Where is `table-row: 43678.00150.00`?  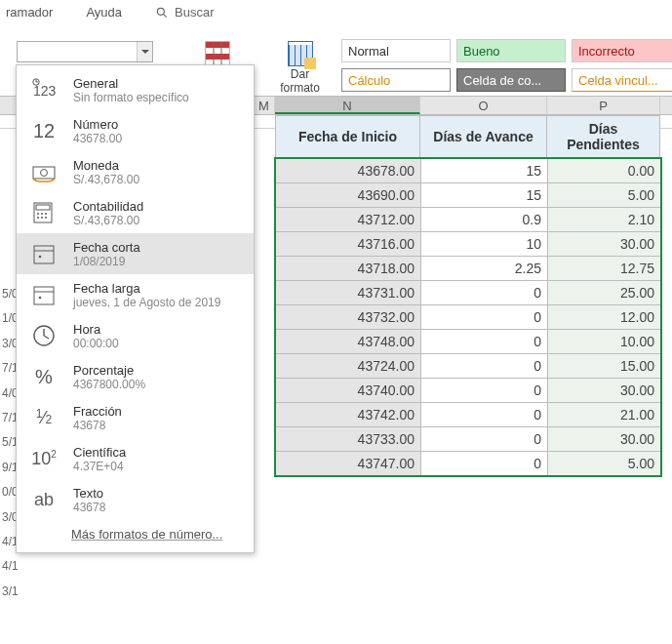
table-row: 43678.00150.00 is located at coordinates (468, 172).